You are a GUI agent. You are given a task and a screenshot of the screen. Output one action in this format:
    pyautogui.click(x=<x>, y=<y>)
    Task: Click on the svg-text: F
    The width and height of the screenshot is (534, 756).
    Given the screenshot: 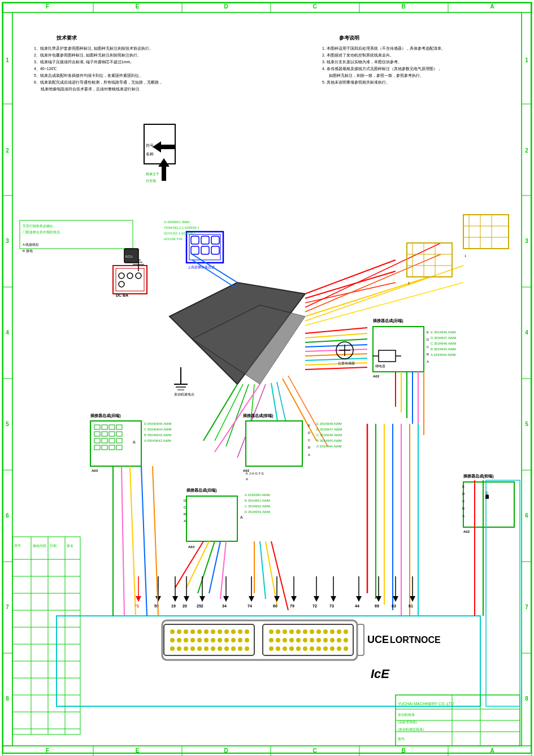 What is the action you would take?
    pyautogui.click(x=47, y=750)
    